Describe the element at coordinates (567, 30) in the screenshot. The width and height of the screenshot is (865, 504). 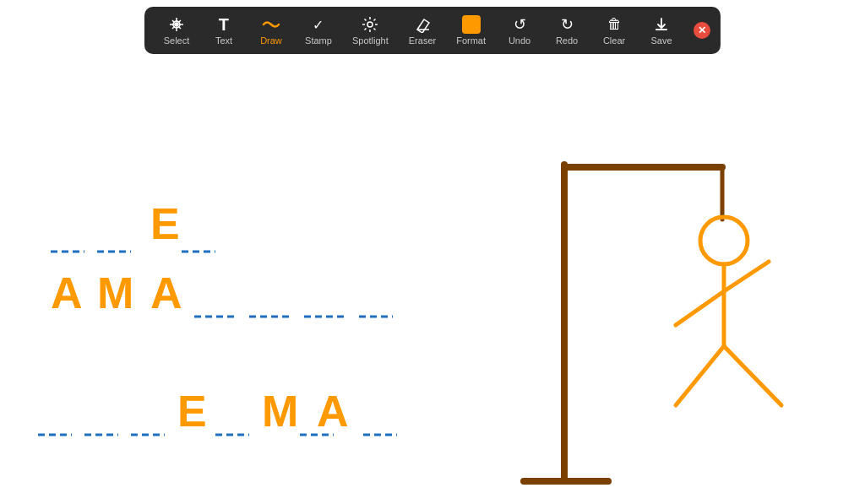
I see `tool-redo: ↻ Redo` at that location.